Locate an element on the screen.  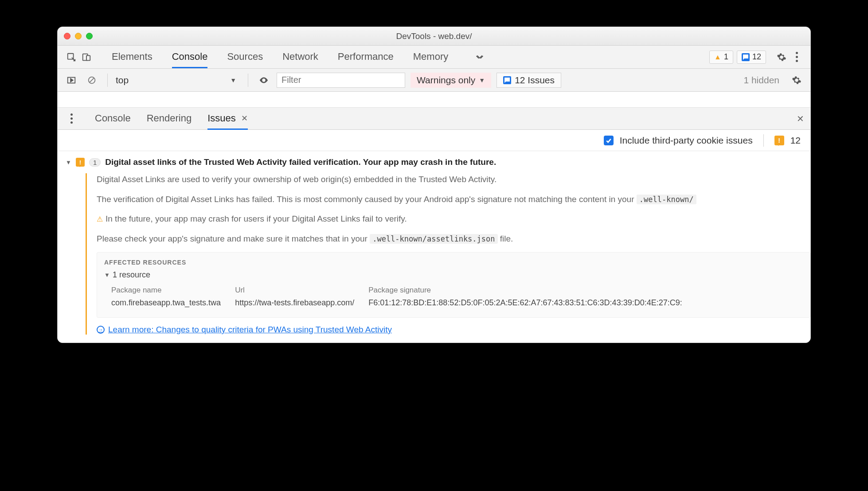
drawer-tabs: Console Rendering Issues ✕ ✕ is located at coordinates (434, 119).